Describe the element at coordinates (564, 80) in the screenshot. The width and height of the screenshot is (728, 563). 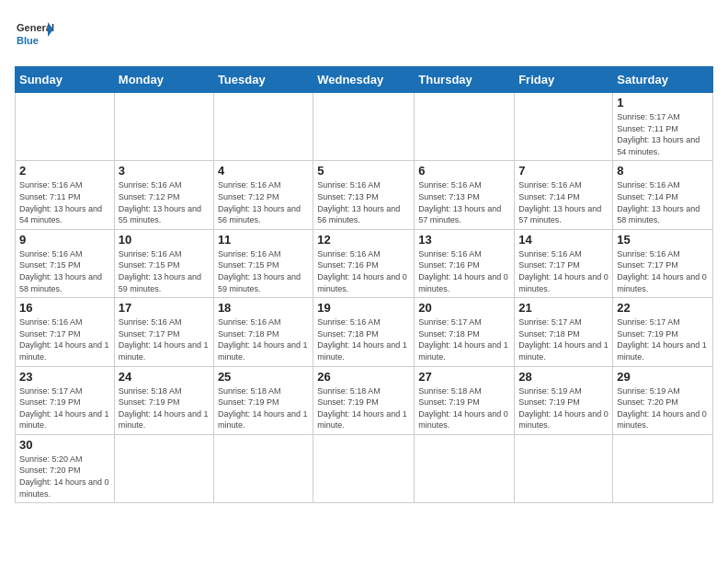
I see `day-header-friday: Friday` at that location.